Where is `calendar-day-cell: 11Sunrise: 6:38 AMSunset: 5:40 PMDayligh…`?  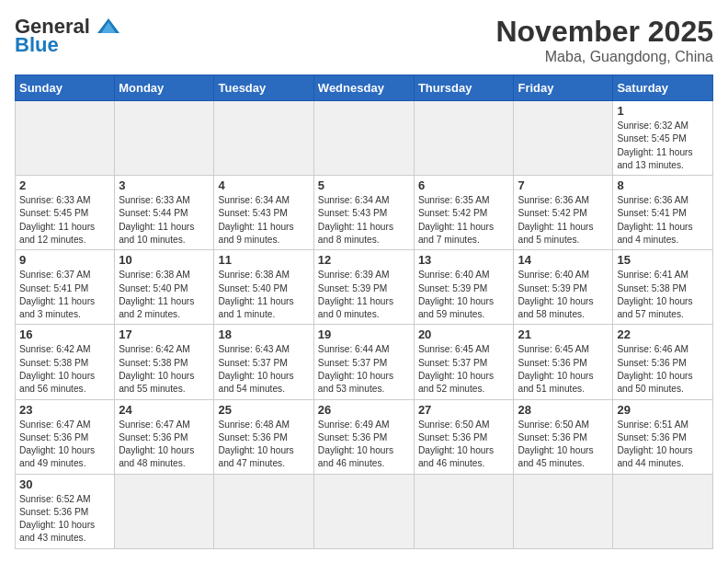
calendar-day-cell: 11Sunrise: 6:38 AMSunset: 5:40 PMDayligh… is located at coordinates (264, 287).